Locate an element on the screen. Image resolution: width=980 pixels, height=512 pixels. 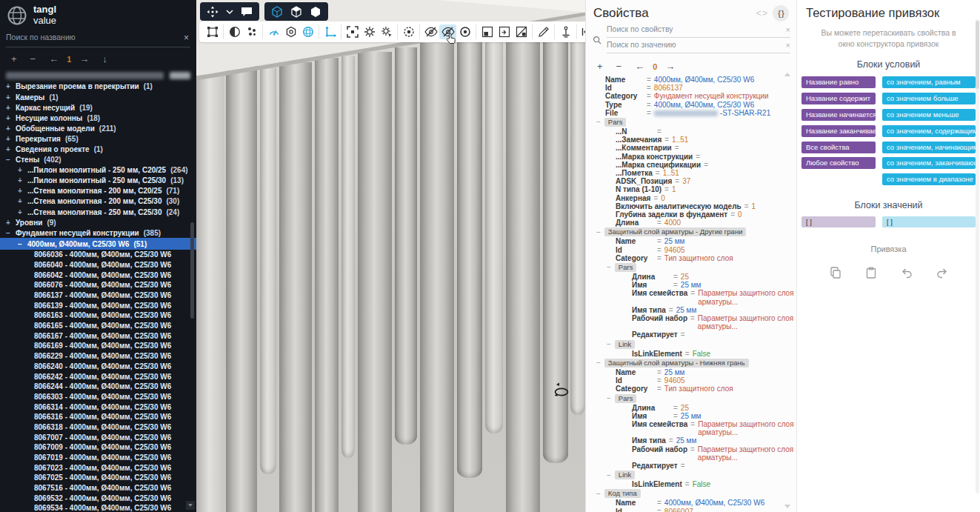
plumb-pin-icon is located at coordinates (566, 32).